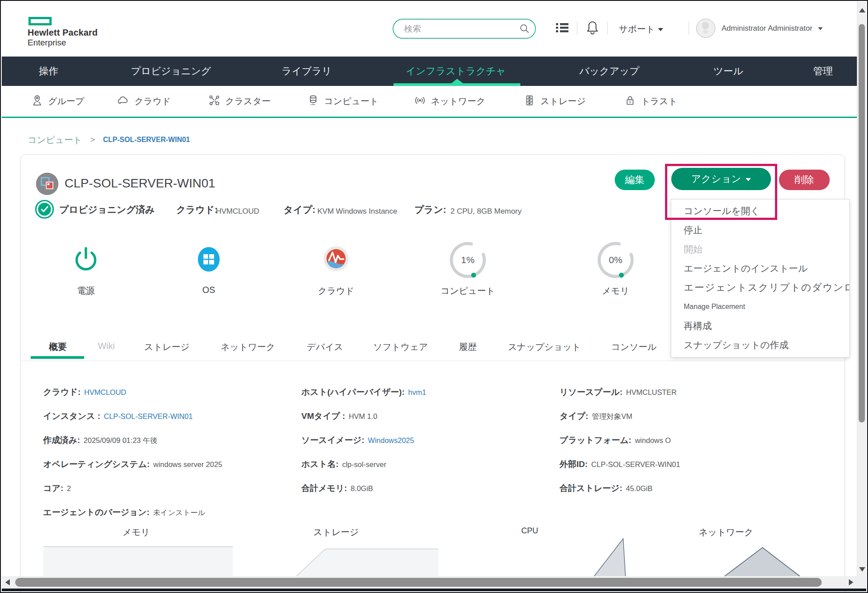 Image resolution: width=868 pixels, height=593 pixels. I want to click on menu-item-start: 開始, so click(760, 249).